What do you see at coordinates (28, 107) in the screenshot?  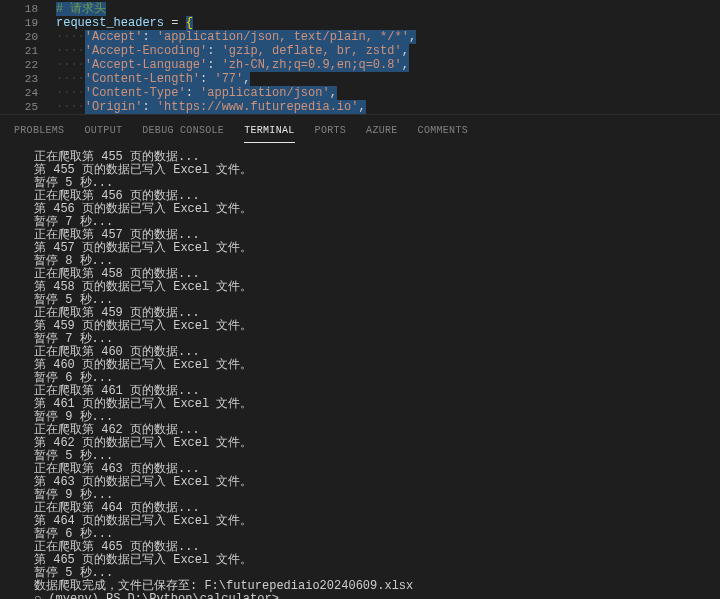 I see `line-number: 25` at bounding box center [28, 107].